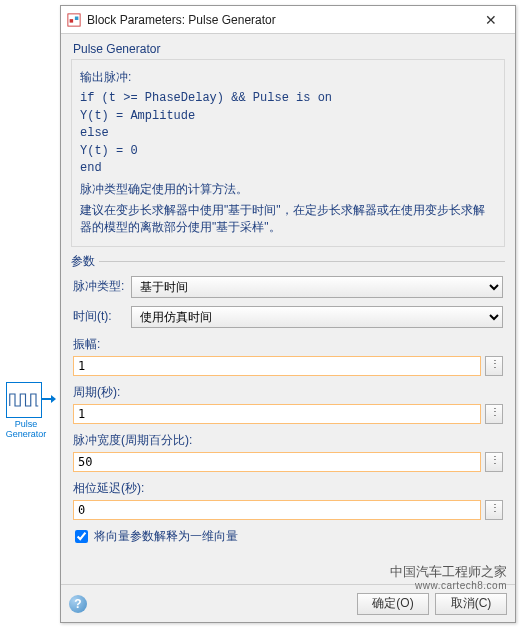 The image size is (521, 627). Describe the element at coordinates (471, 604) in the screenshot. I see `cancel-button: 取消(C)` at that location.